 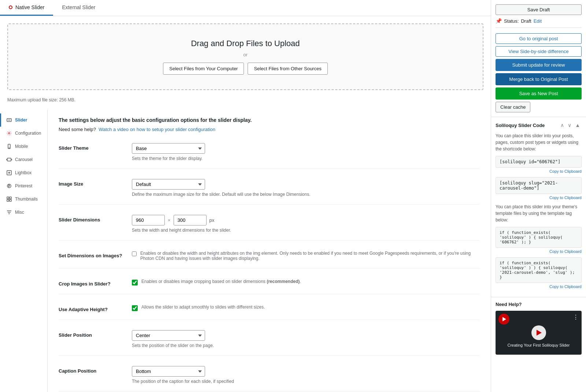 I want to click on go-to-original-button: Go to original post, so click(x=538, y=39).